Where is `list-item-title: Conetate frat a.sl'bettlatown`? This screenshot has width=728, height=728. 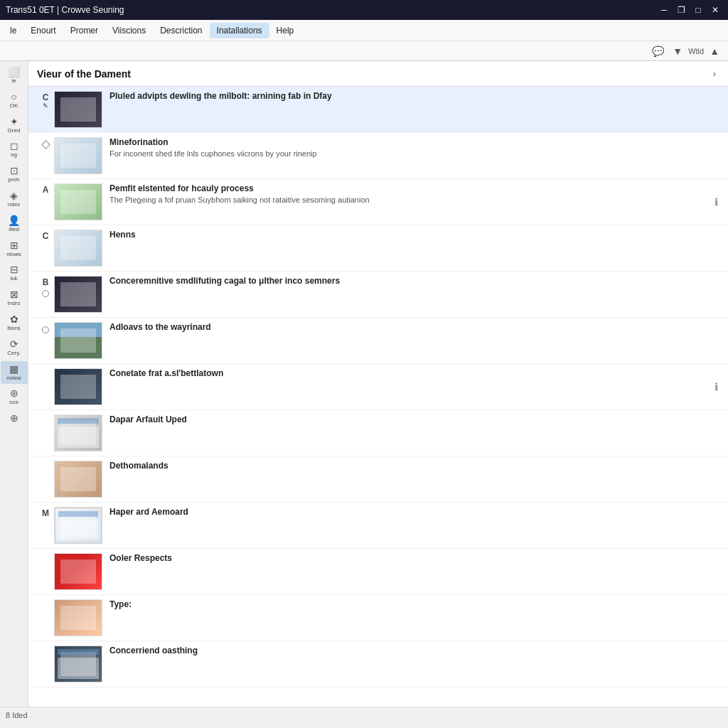 list-item-title: Conetate frat a.sl'bettlatown is located at coordinates (414, 373).